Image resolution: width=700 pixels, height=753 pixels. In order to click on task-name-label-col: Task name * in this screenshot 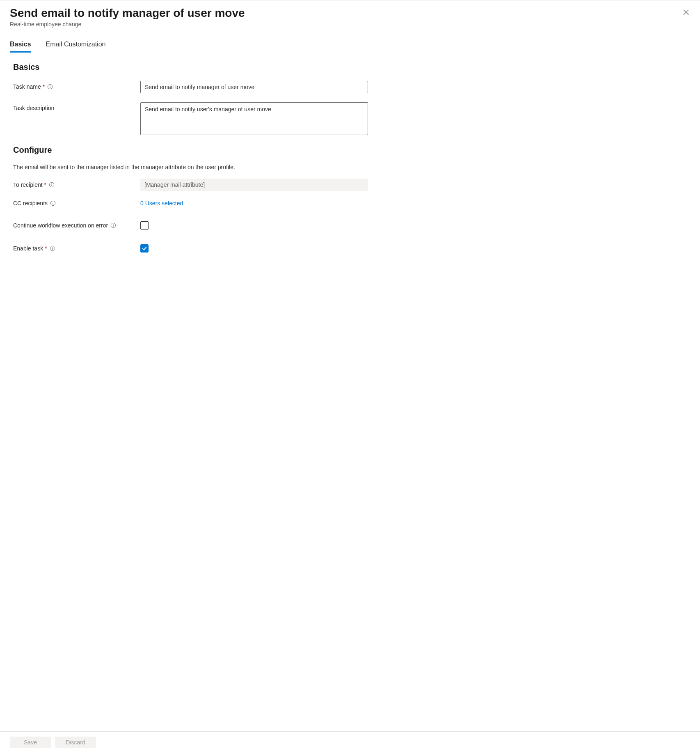, I will do `click(77, 85)`.